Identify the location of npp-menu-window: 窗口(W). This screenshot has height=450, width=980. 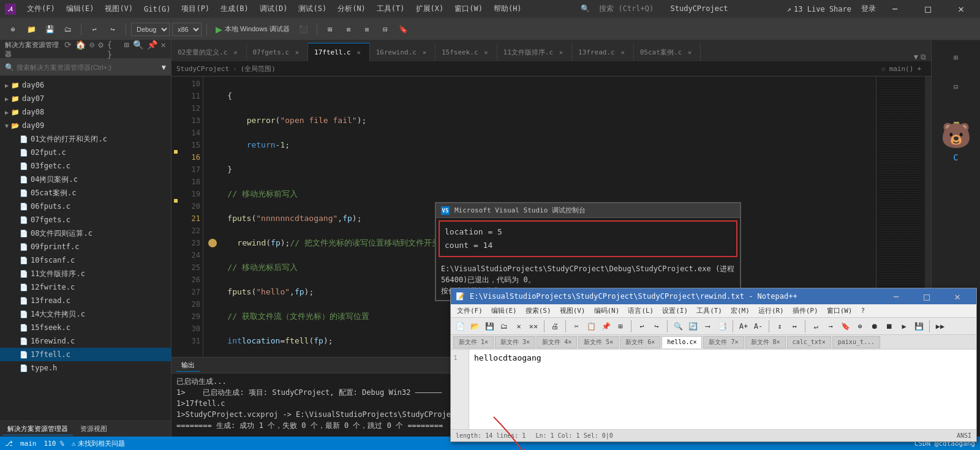
(840, 311).